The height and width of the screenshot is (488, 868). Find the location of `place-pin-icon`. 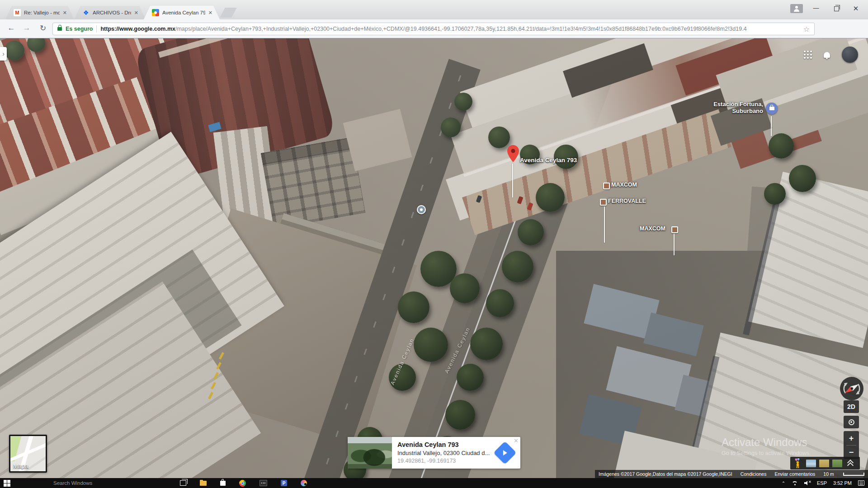

place-pin-icon is located at coordinates (513, 154).